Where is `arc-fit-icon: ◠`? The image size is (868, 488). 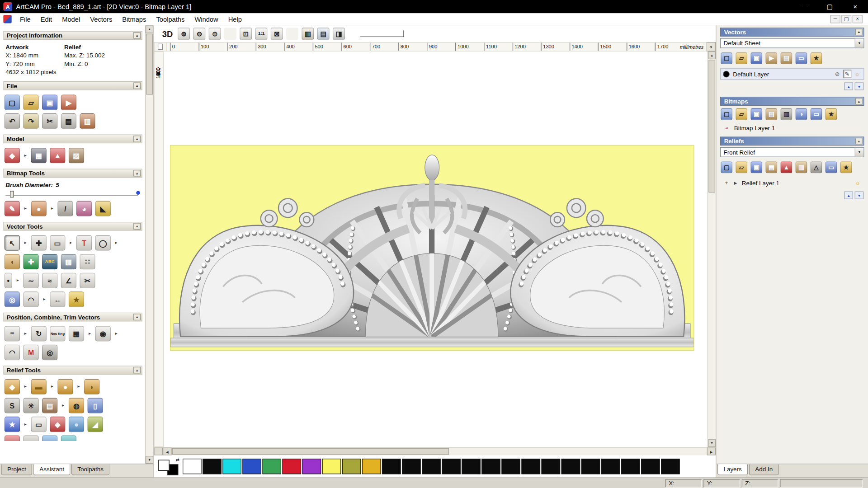
arc-fit-icon: ◠ is located at coordinates (31, 299).